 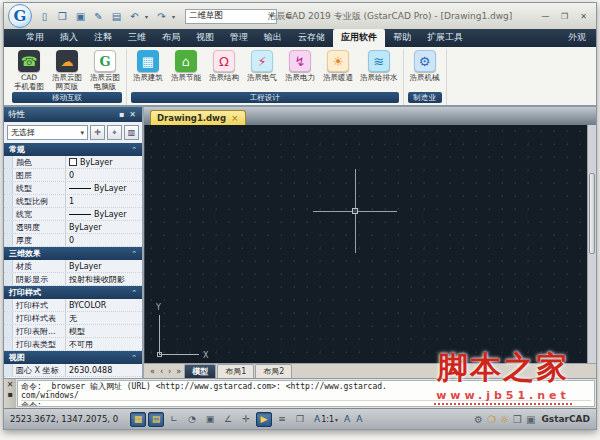 I want to click on toggle-pickadd-button: ✛, so click(x=98, y=132).